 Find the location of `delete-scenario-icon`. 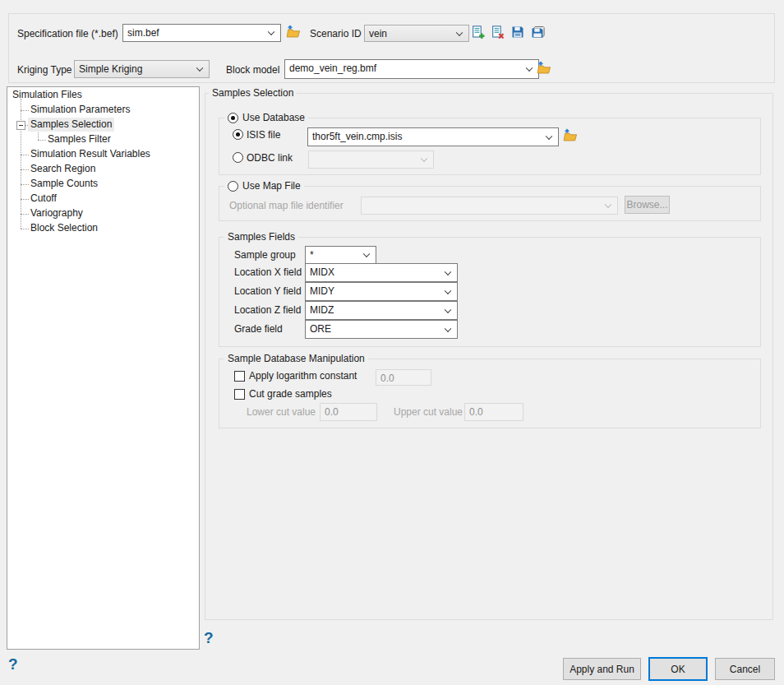

delete-scenario-icon is located at coordinates (498, 33).